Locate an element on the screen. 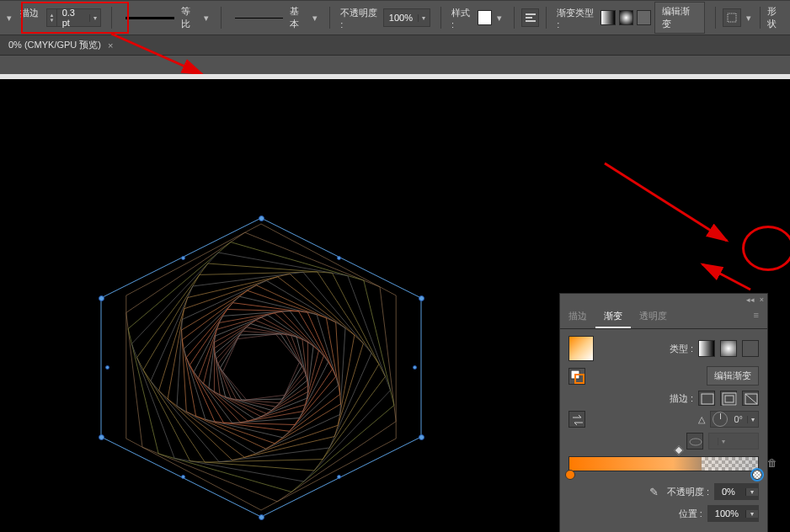  panel-close-icon: × is located at coordinates (761, 300).